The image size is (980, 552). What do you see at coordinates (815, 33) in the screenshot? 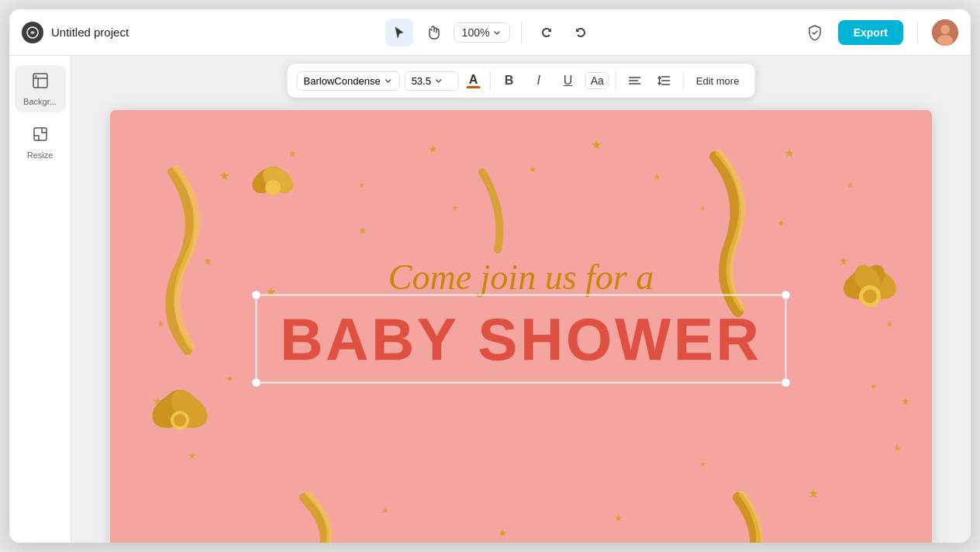
I see `shield-button` at bounding box center [815, 33].